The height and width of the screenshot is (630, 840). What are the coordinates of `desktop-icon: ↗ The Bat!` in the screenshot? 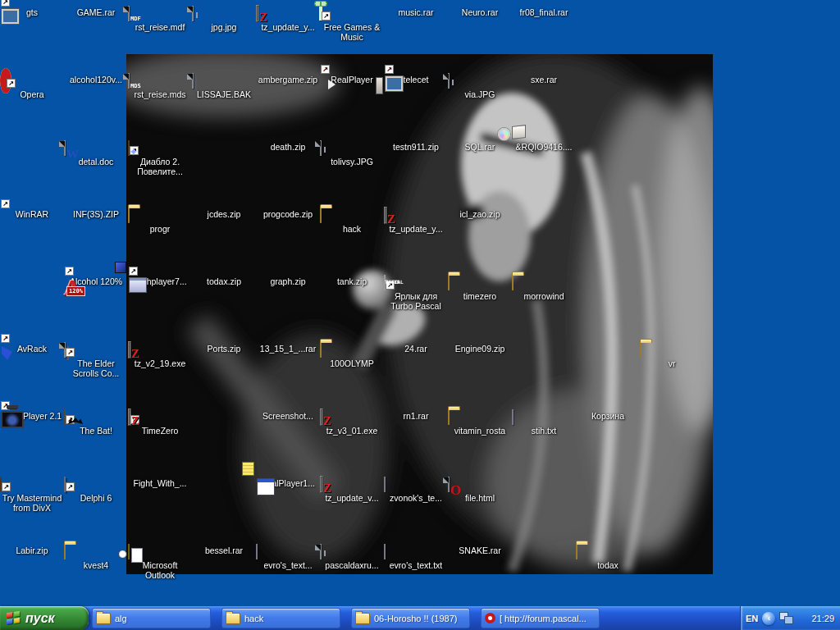 It's located at (96, 423).